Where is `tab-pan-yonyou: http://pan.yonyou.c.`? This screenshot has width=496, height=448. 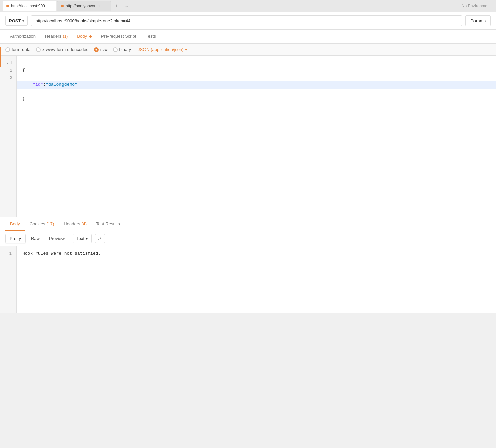 tab-pan-yonyou: http://pan.yonyou.c. is located at coordinates (84, 6).